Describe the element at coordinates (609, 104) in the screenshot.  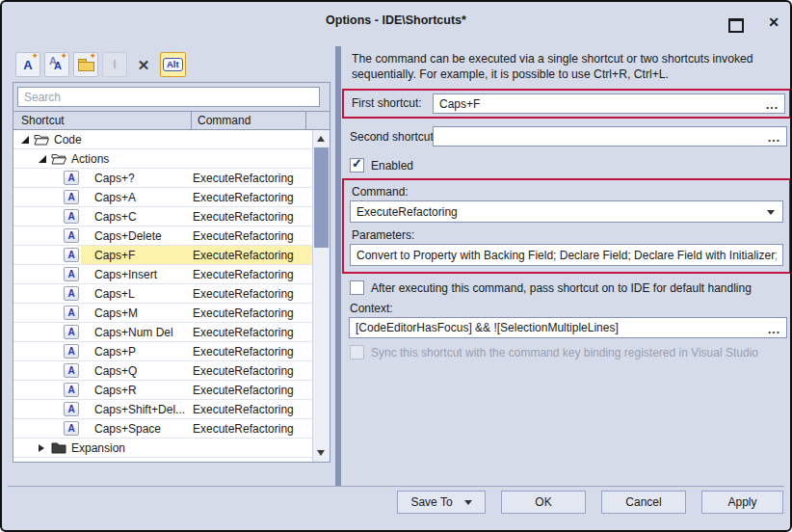
I see `first-shortcut-value: Caps+F` at that location.